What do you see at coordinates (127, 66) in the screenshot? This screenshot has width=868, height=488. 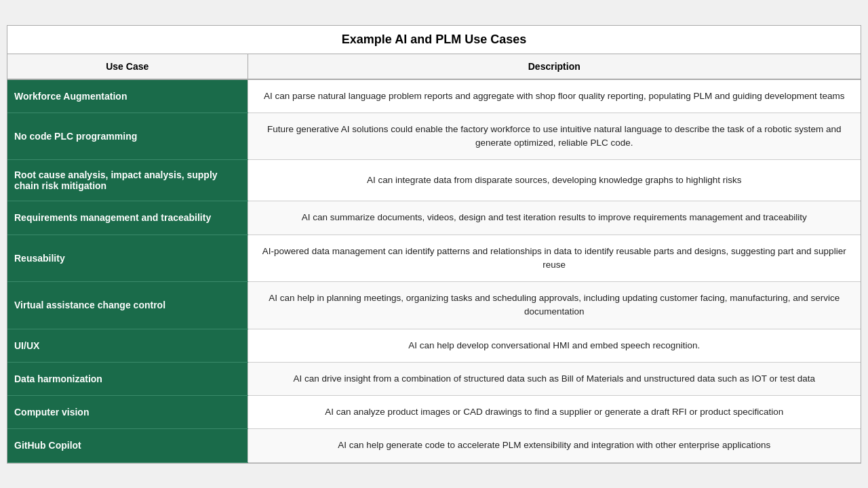 I see `col-header-use-case: Use Case` at bounding box center [127, 66].